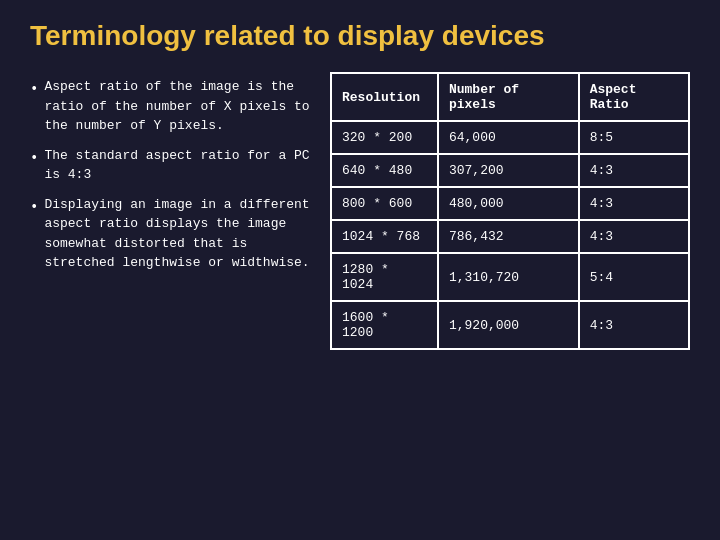 This screenshot has width=720, height=540. What do you see at coordinates (170, 234) in the screenshot?
I see `bullet-item-3: • Displaying an image in a different asp…` at bounding box center [170, 234].